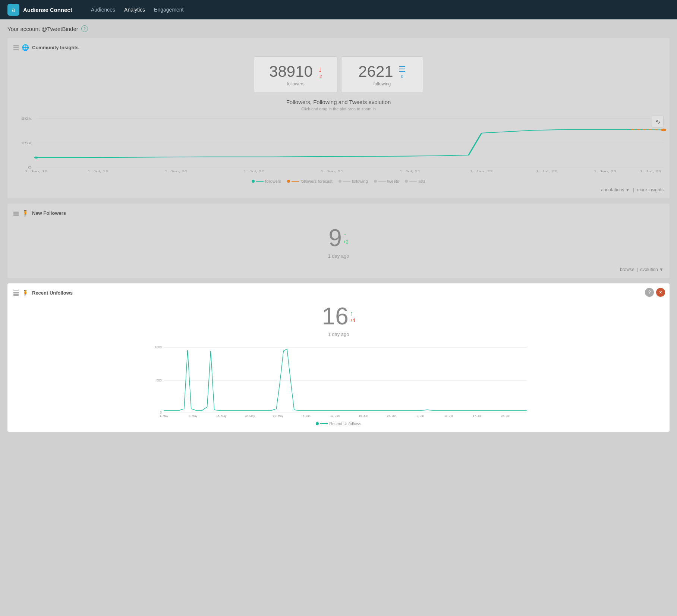 This screenshot has width=677, height=616. Describe the element at coordinates (402, 76) in the screenshot. I see `following-change: 0` at that location.